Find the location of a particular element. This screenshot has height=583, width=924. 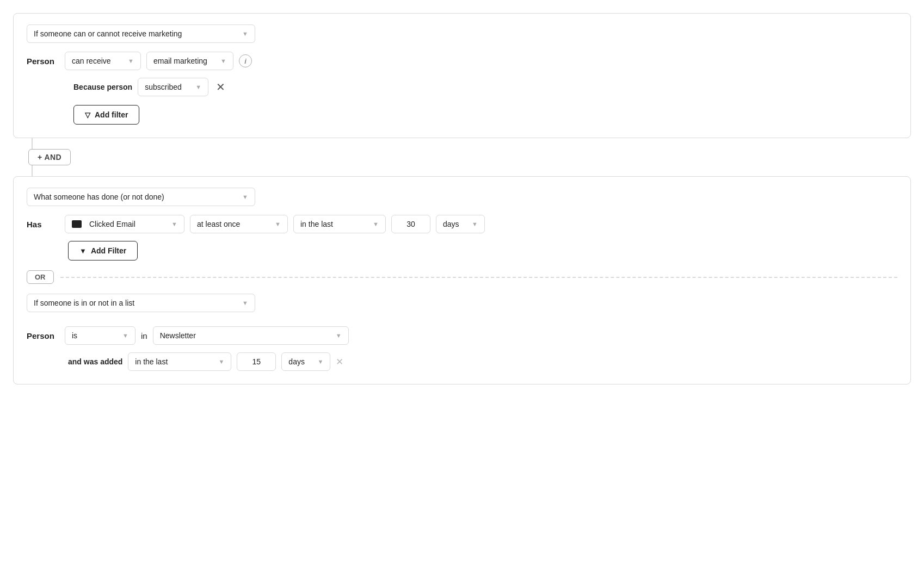

section3-person-row: Person is ▼ in Newsletter ▼ is located at coordinates (462, 336).